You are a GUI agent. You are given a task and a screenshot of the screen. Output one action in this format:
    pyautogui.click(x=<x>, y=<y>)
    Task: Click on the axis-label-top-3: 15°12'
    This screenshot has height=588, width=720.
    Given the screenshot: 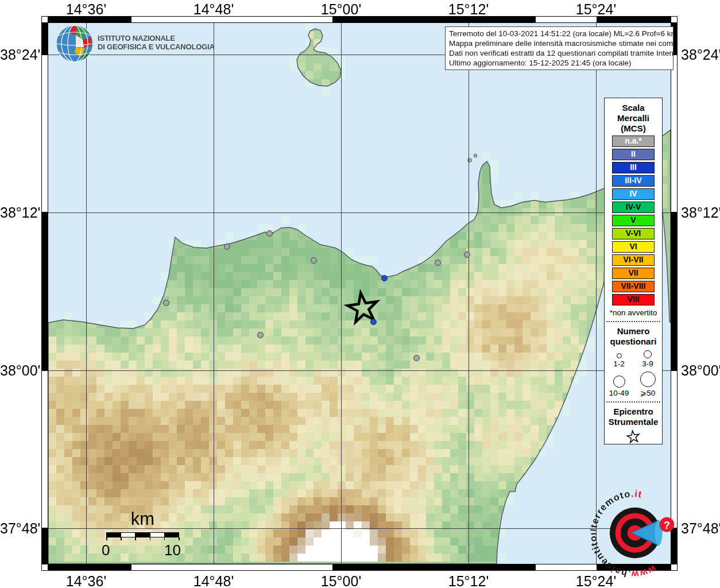 What is the action you would take?
    pyautogui.click(x=469, y=9)
    